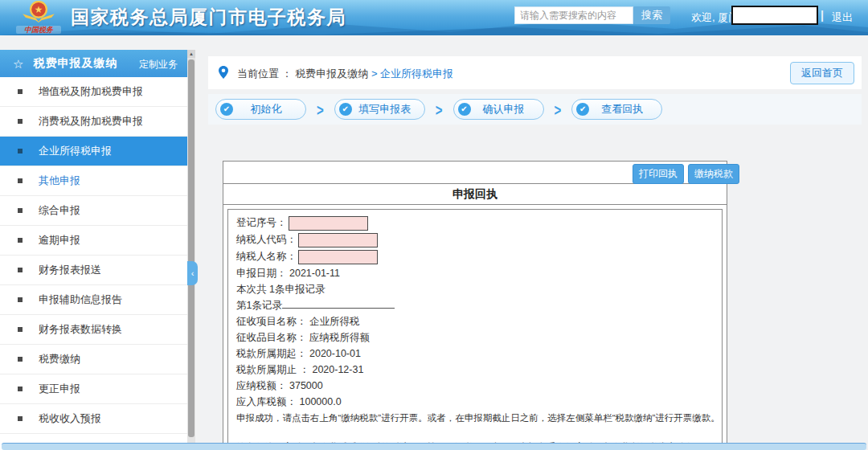 This screenshot has height=450, width=868. What do you see at coordinates (193, 273) in the screenshot?
I see `sidebar-collapse-toggle: ‹` at bounding box center [193, 273].